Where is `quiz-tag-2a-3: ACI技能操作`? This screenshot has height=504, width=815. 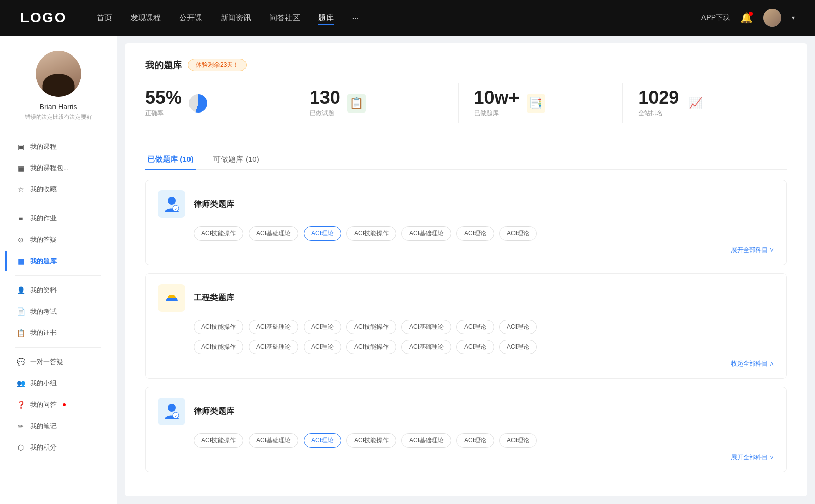 quiz-tag-2a-3: ACI技能操作 is located at coordinates (371, 327).